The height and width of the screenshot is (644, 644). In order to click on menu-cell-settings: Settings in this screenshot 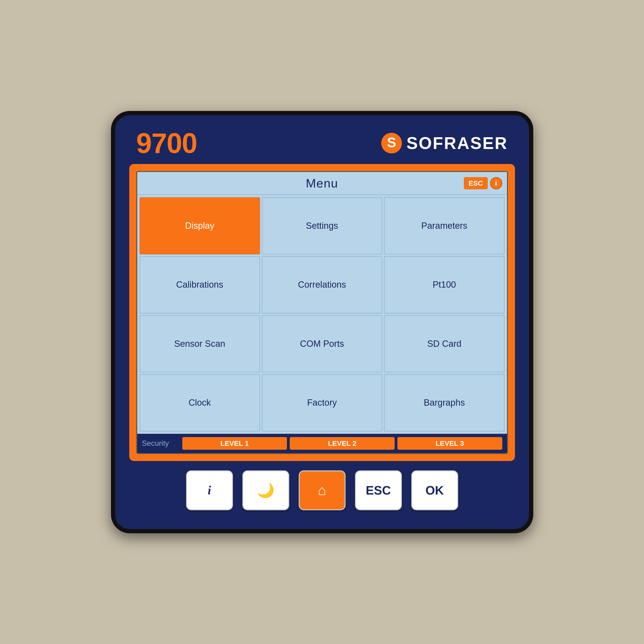, I will do `click(322, 226)`.